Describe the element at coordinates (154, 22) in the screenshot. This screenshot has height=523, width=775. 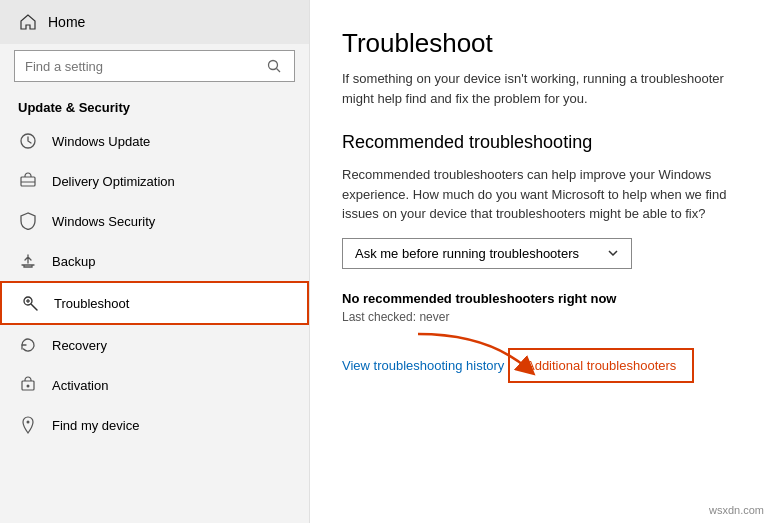
I see `sidebar-item-home: Home` at that location.